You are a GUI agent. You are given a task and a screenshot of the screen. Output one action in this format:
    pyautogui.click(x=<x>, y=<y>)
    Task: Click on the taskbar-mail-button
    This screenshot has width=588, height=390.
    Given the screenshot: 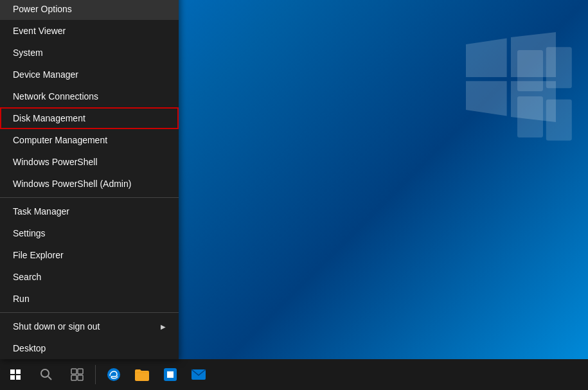 What is the action you would take?
    pyautogui.click(x=199, y=375)
    